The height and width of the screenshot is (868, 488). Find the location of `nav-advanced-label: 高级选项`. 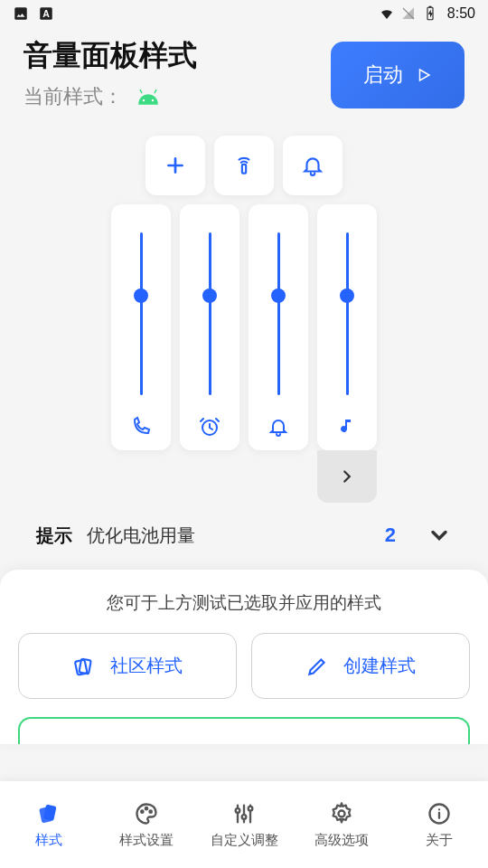

nav-advanced-label: 高级选项 is located at coordinates (342, 841).